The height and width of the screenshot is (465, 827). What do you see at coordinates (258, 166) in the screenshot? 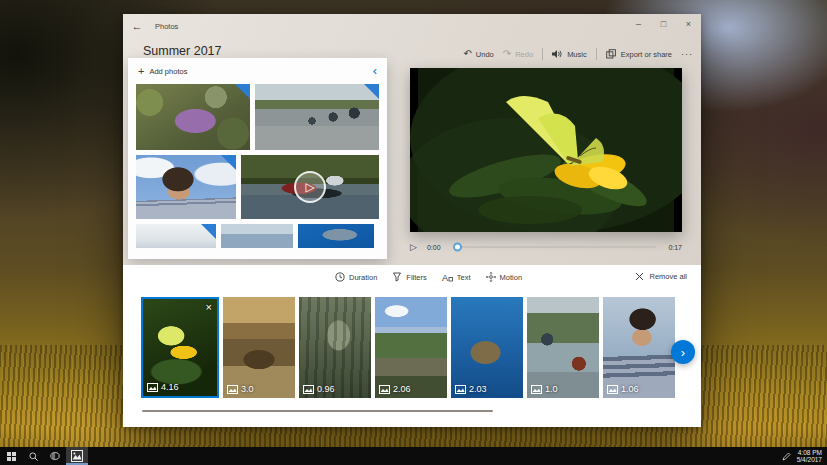
I see `photo-grid: ▷` at bounding box center [258, 166].